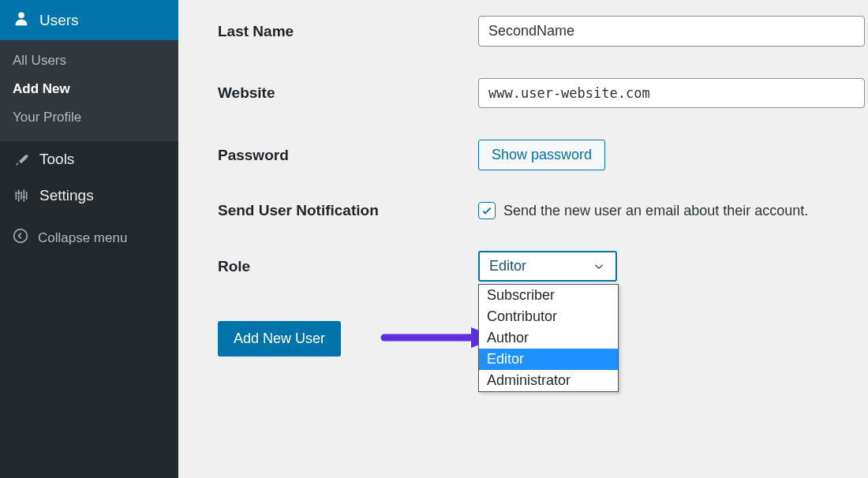 Image resolution: width=868 pixels, height=478 pixels. Describe the element at coordinates (89, 89) in the screenshot. I see `submenu-add-new: Add New` at that location.